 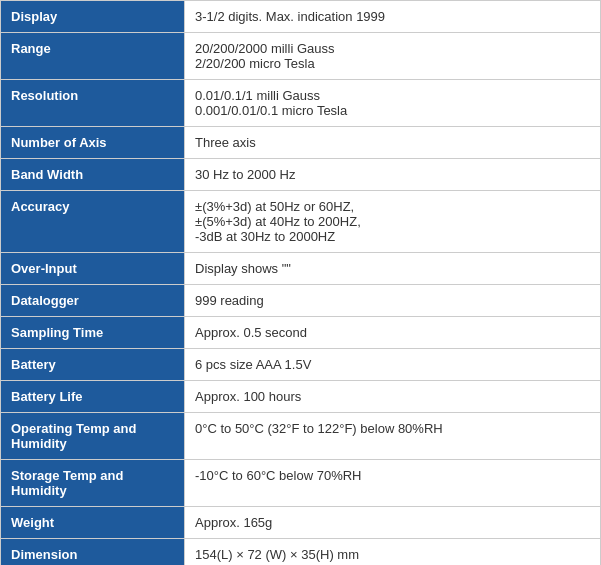 What do you see at coordinates (301, 333) in the screenshot?
I see `table-row: Sampling TimeApprox. 0.5 second` at bounding box center [301, 333].